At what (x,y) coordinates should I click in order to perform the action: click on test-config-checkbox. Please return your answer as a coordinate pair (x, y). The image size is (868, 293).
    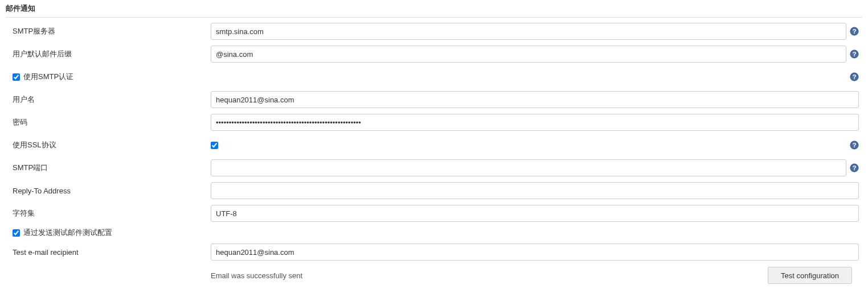
    Looking at the image, I should click on (16, 233).